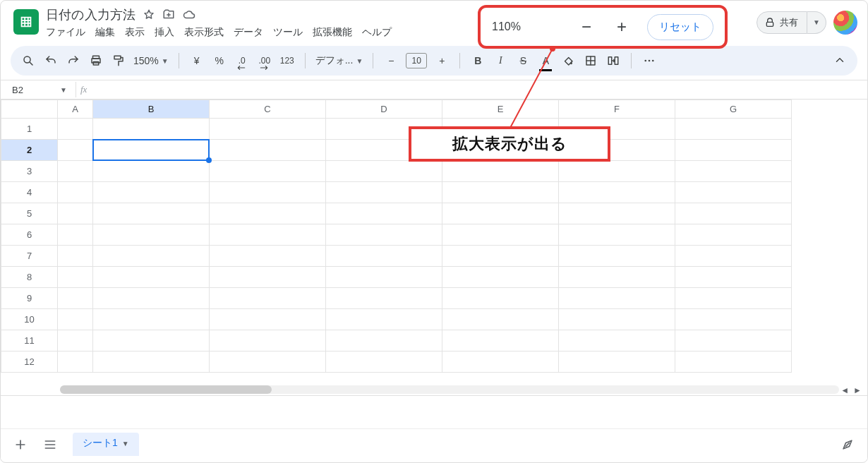  What do you see at coordinates (96, 61) in the screenshot?
I see `print-icon` at bounding box center [96, 61].